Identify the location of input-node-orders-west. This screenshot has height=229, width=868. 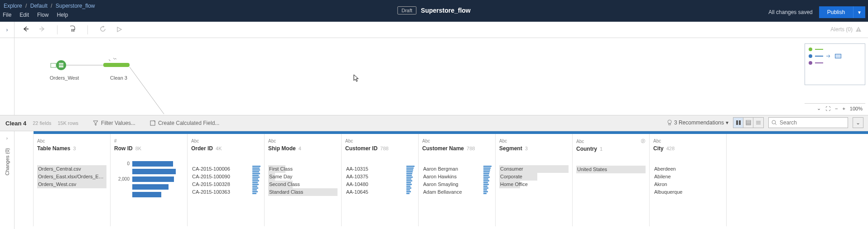
(58, 65).